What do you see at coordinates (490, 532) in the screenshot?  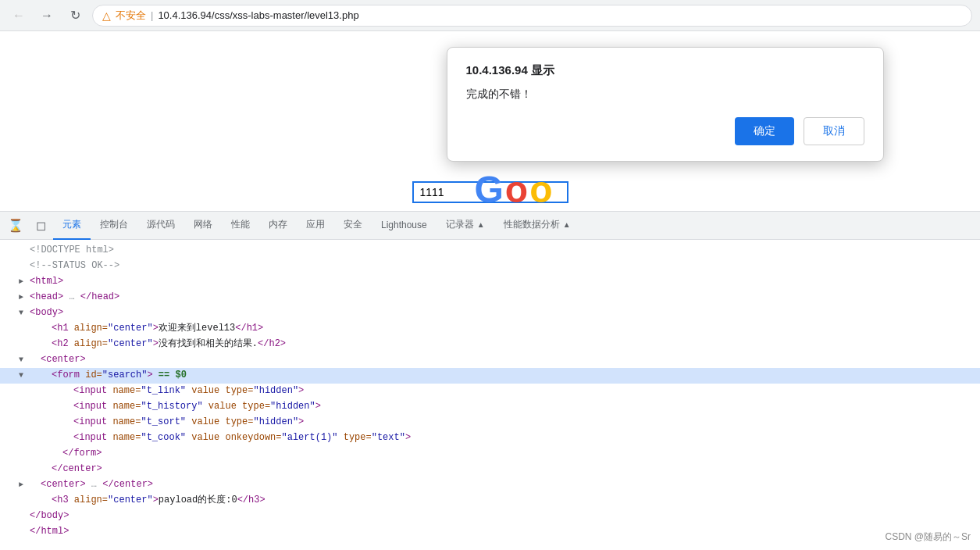 I see `source-line-html-close: </html>` at bounding box center [490, 532].